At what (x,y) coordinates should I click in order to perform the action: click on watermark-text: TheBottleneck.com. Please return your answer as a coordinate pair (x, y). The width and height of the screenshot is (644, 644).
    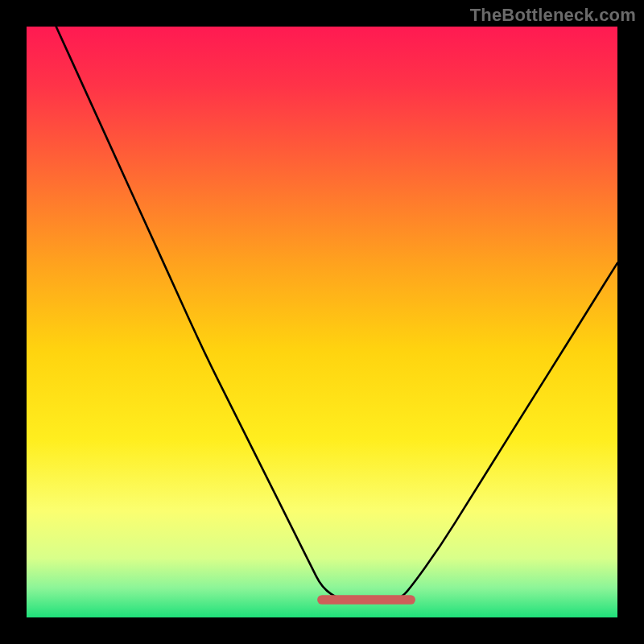
    Looking at the image, I should click on (553, 15).